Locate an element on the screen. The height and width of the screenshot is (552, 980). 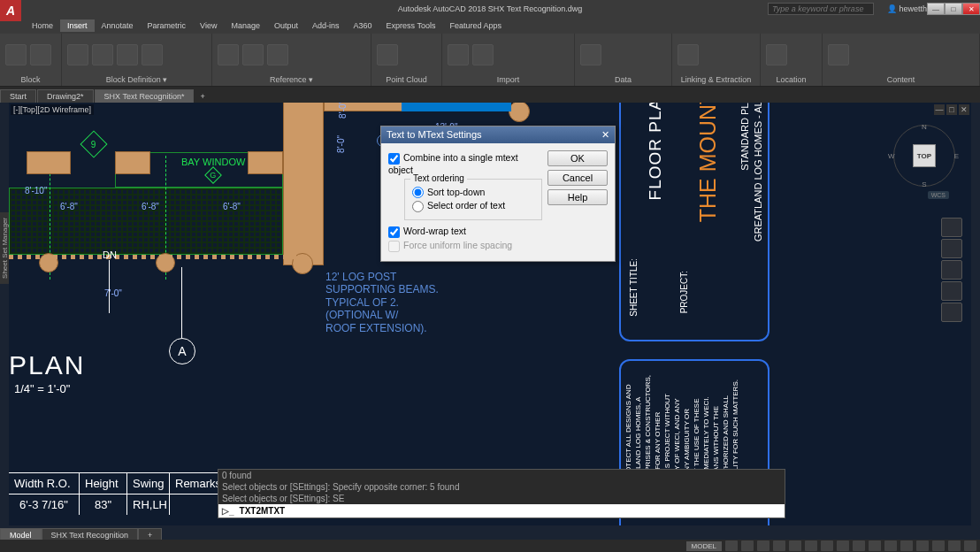
floor-plan-label: FLOOR PLAN is located at coordinates (655, 151).